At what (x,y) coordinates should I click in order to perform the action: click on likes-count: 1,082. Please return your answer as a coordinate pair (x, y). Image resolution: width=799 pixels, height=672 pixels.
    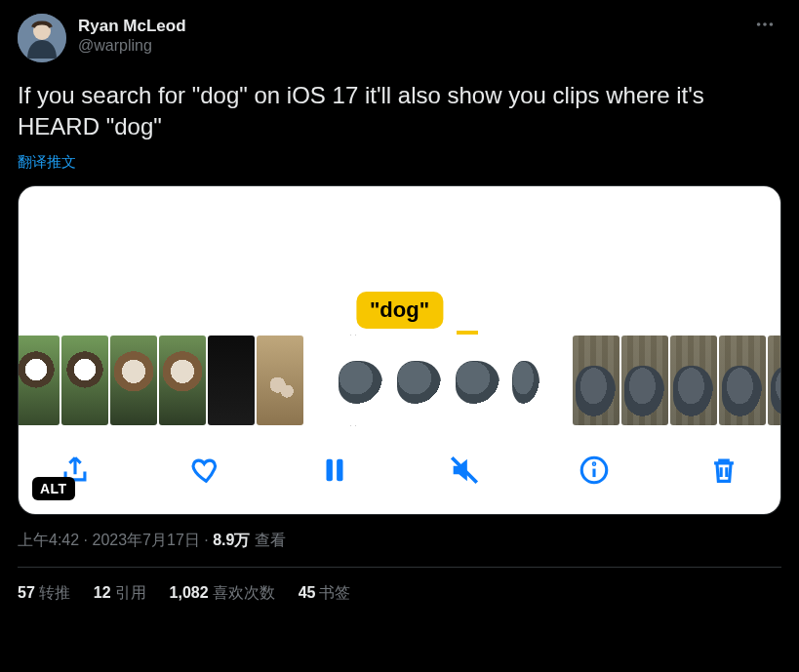
    Looking at the image, I should click on (189, 593).